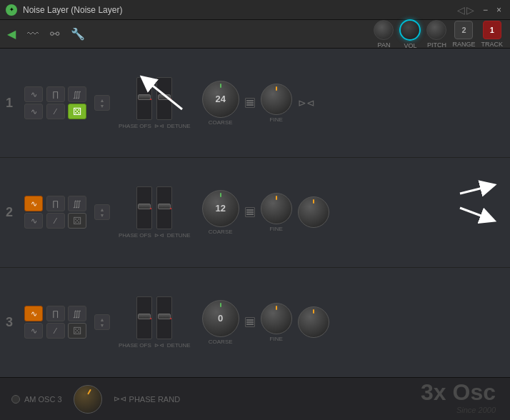 The width and height of the screenshot is (510, 420). What do you see at coordinates (33, 34) in the screenshot?
I see `wave-icon: 〰` at bounding box center [33, 34].